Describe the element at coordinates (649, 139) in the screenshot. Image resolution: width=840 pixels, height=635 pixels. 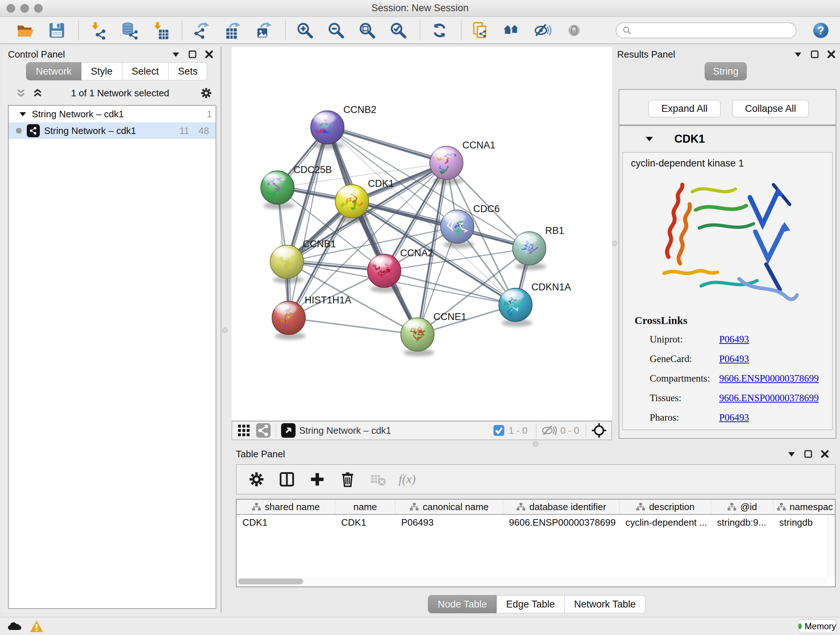
I see `gene-caret-icon` at that location.